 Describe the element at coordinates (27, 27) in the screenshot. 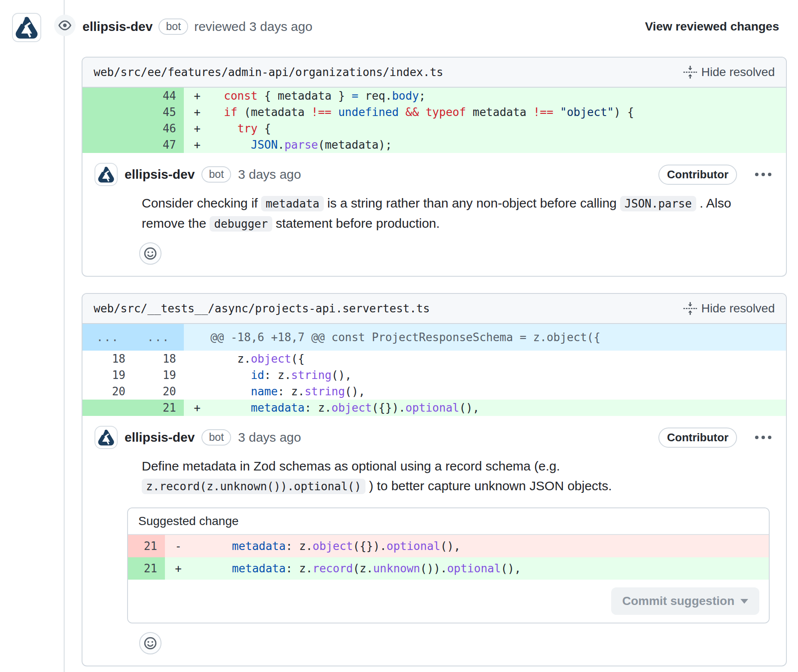

I see `reviewer-avatar` at that location.